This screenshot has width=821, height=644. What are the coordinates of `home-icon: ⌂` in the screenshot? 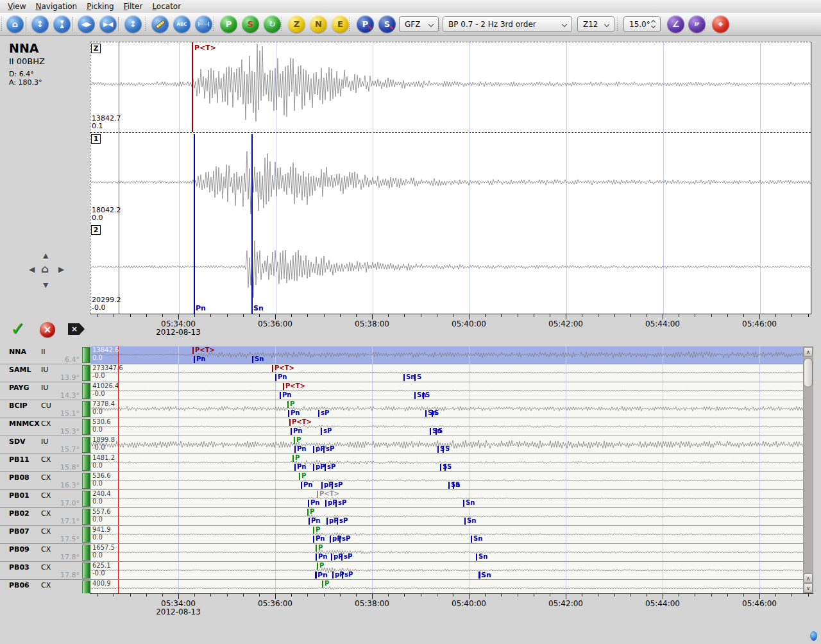 It's located at (15, 24).